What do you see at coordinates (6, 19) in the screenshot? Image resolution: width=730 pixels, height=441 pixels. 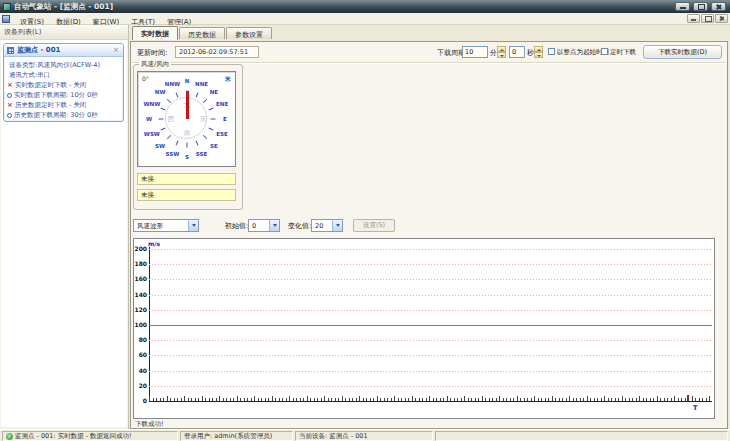 I see `mdi-child-icon` at bounding box center [6, 19].